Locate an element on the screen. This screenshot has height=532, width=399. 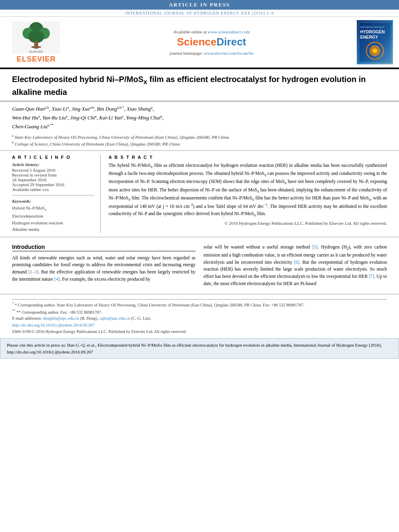
accepted-date: Accepted 29 September 2016 is located at coordinates (53, 185).